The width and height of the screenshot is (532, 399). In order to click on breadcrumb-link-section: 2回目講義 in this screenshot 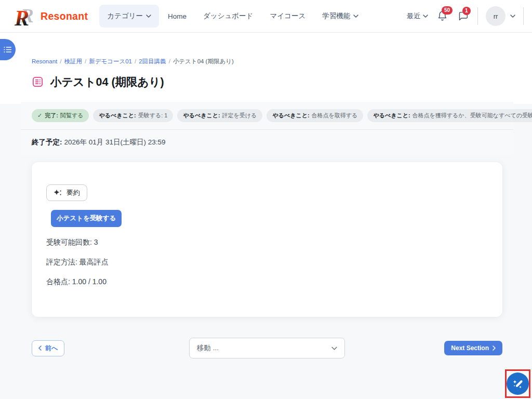, I will do `click(152, 61)`.